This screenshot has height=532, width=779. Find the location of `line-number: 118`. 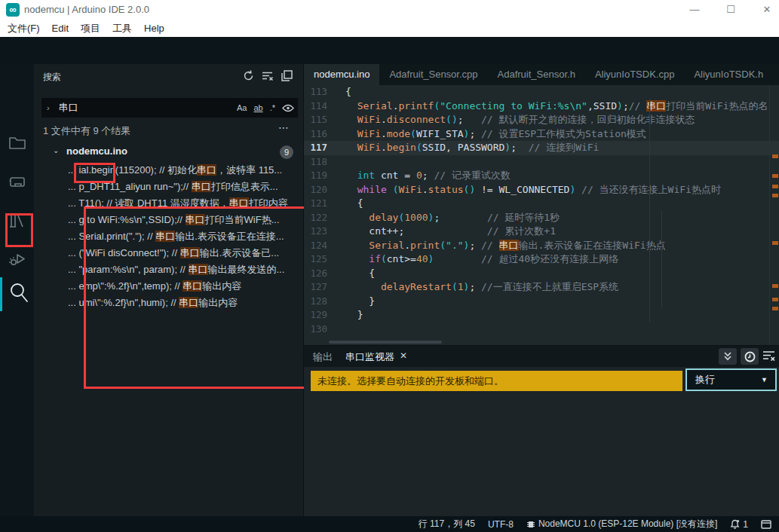

line-number: 118 is located at coordinates (320, 163).